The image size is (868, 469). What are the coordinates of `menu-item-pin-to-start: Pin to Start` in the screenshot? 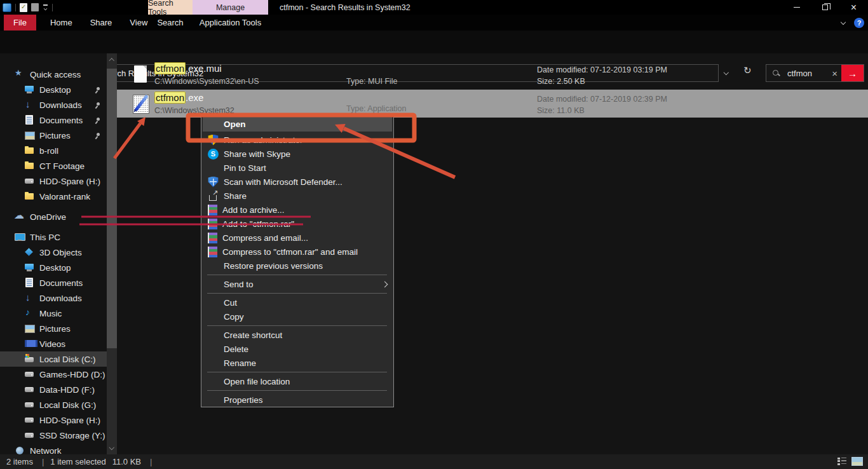 It's located at (297, 168).